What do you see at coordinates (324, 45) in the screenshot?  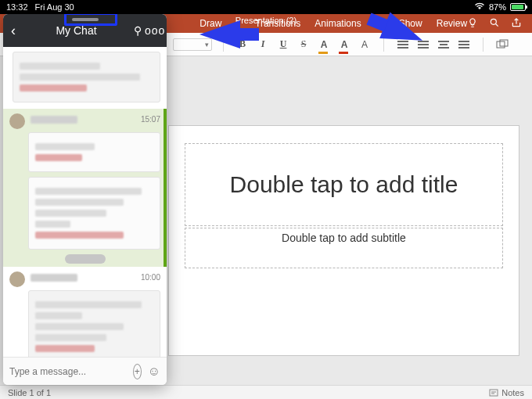 I see `highlight-color-button: A` at bounding box center [324, 45].